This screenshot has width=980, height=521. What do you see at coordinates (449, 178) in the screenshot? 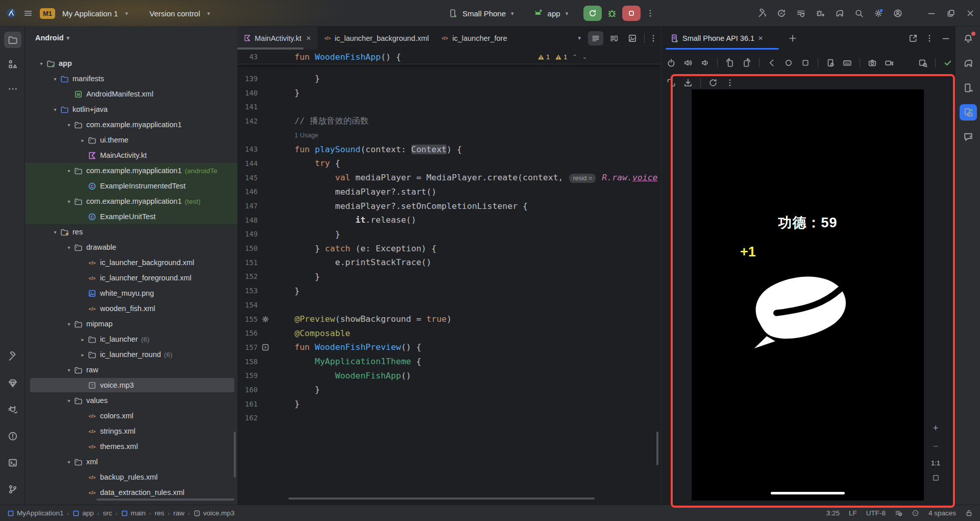
I see `code-line: 145 val mediaPlayer = MediaPlayer.create…` at bounding box center [449, 178].